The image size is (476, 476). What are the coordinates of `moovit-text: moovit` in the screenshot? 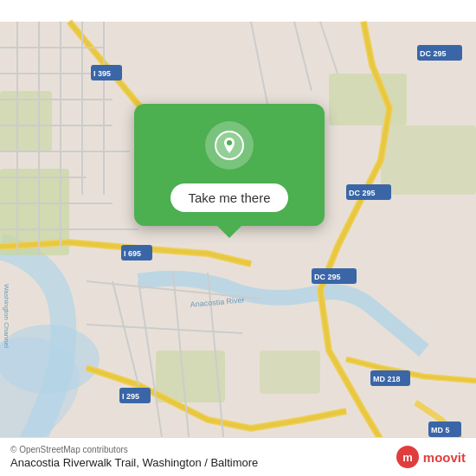 It's located at (445, 457).